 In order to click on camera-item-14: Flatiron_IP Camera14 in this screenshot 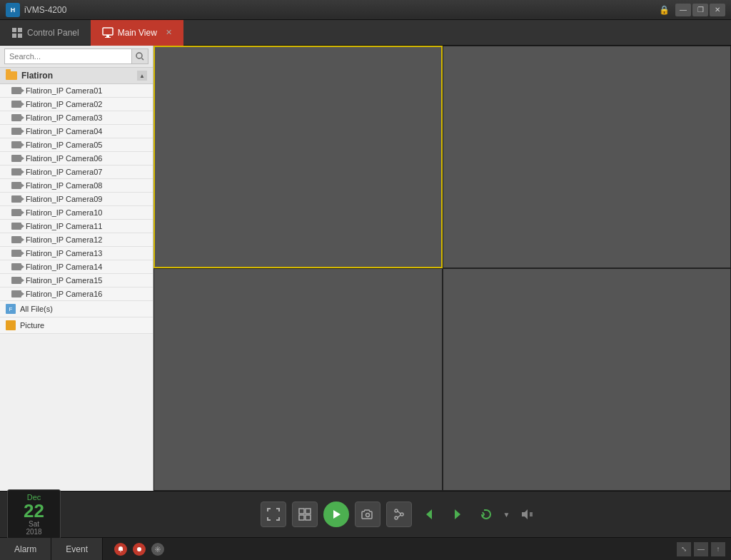, I will do `click(76, 267)`.